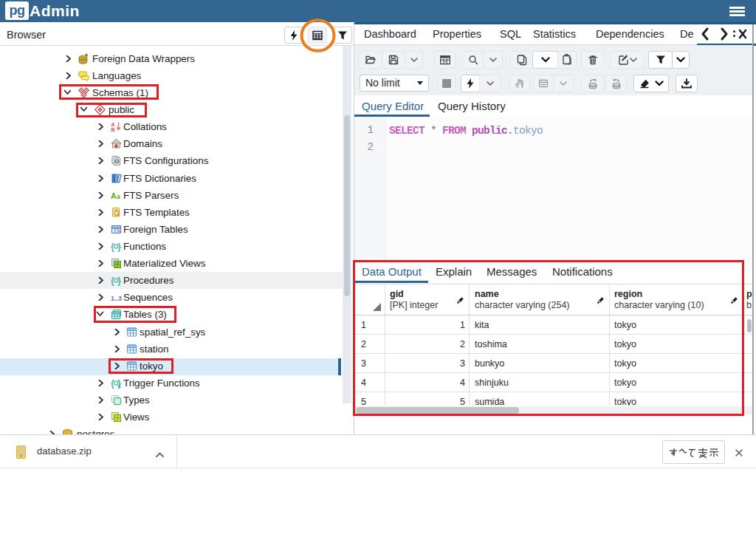  What do you see at coordinates (114, 130) in the screenshot?
I see `svg-text: B` at bounding box center [114, 130].